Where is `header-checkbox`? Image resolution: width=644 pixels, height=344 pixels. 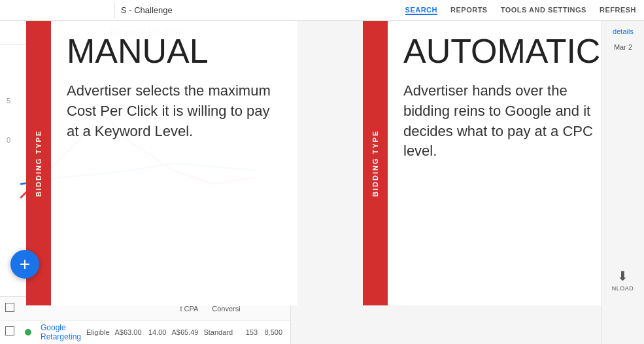
header-checkbox is located at coordinates (10, 307).